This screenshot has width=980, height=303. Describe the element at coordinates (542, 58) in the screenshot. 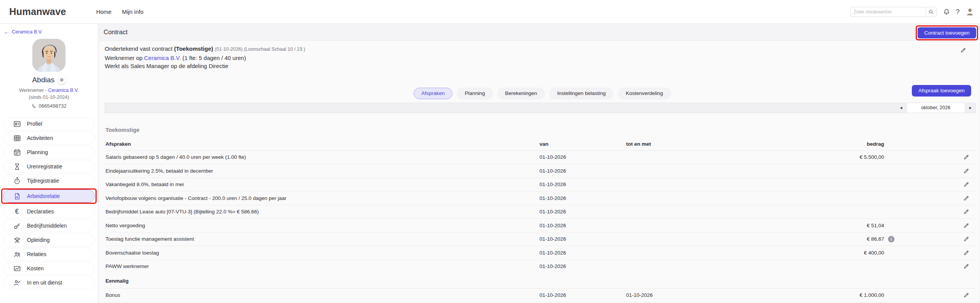

I see `contract-summary: Ondertekend vast contract (Toekomstige) …` at that location.